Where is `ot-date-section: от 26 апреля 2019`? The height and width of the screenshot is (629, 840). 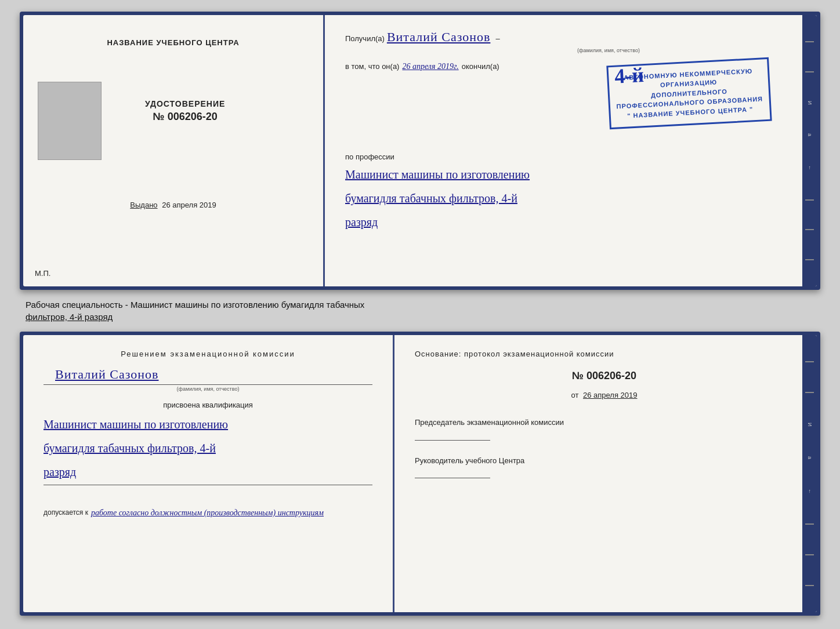
ot-date-section: от 26 апреля 2019 is located at coordinates (604, 395).